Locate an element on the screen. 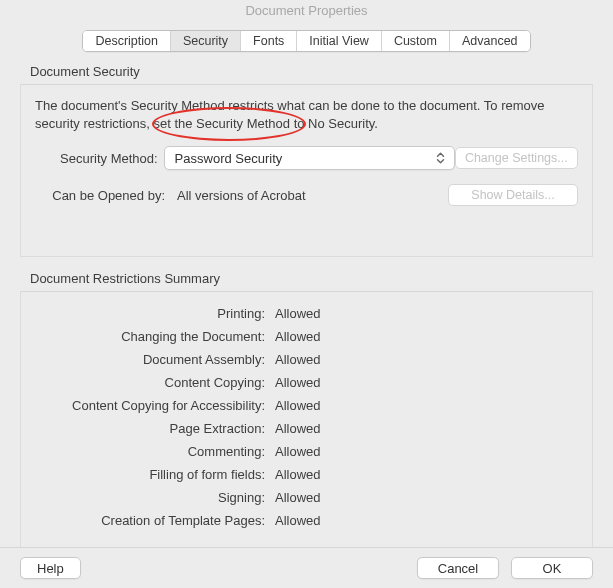 This screenshot has width=613, height=588. restriction-row: Changing the Document:Allowed is located at coordinates (306, 336).